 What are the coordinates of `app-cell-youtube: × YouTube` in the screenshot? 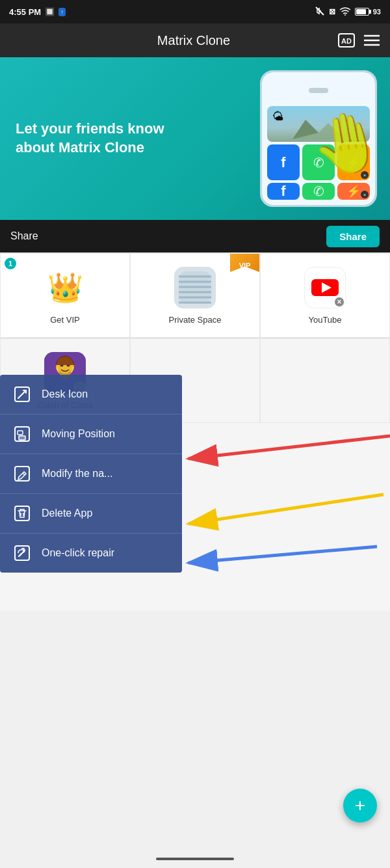 It's located at (325, 295).